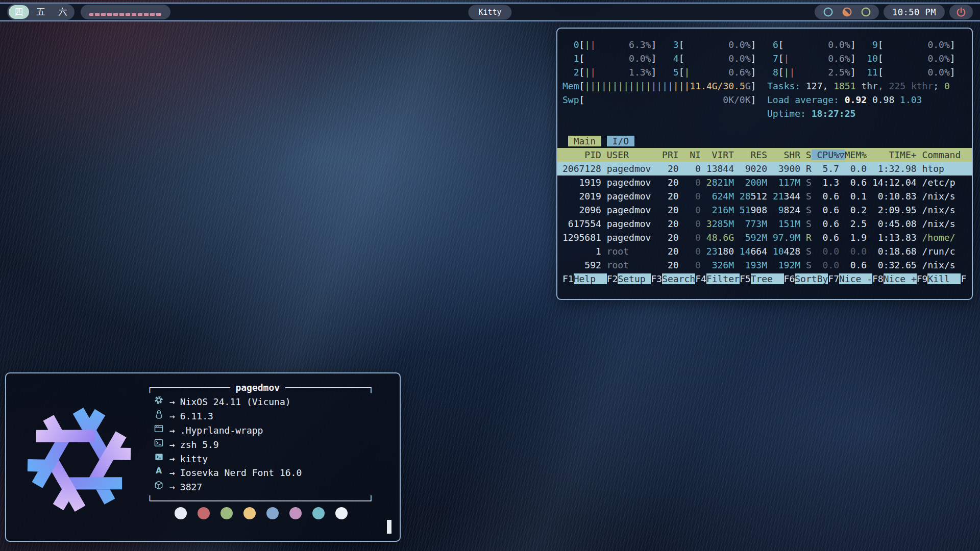 Image resolution: width=980 pixels, height=551 pixels. I want to click on fetch-entry-value: .Hyprland-wrapp, so click(222, 431).